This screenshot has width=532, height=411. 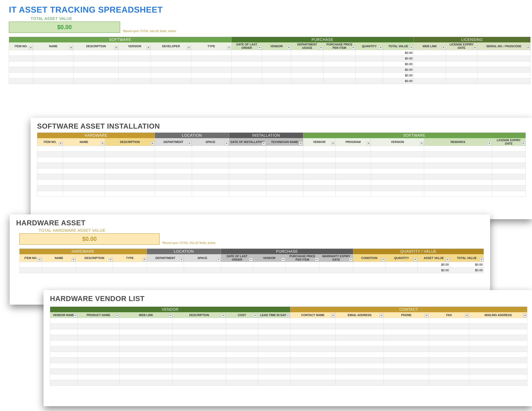 What do you see at coordinates (303, 258) in the screenshot?
I see `col-price-per-item: PURCHASE PRICE PER ITEM` at bounding box center [303, 258].